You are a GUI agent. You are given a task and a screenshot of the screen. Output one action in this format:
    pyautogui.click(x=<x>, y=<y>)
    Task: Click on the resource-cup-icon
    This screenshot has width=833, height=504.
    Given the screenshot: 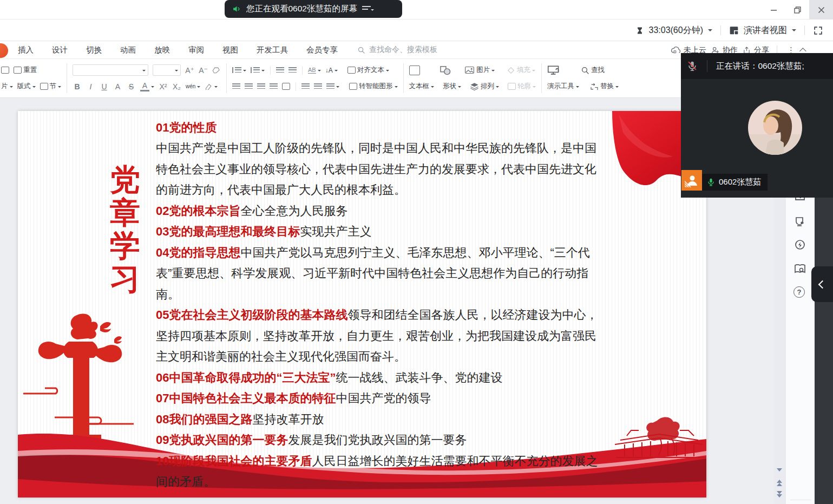 What is the action you would take?
    pyautogui.click(x=800, y=221)
    